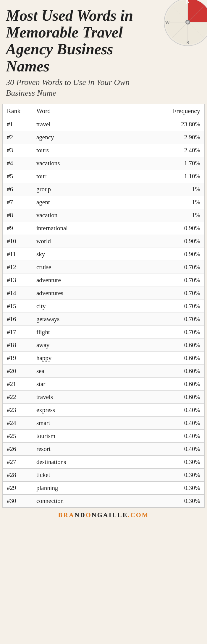  Describe the element at coordinates (65, 293) in the screenshot. I see `word-cell: adventures` at that location.